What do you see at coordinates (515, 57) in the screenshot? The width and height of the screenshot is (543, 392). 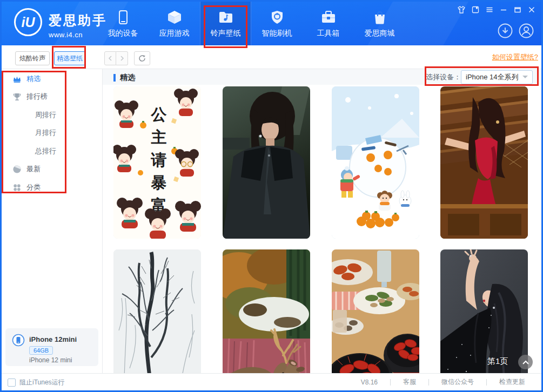 I see `how-to-set-wallpaper-link: 如何设置壁纸?` at bounding box center [515, 57].